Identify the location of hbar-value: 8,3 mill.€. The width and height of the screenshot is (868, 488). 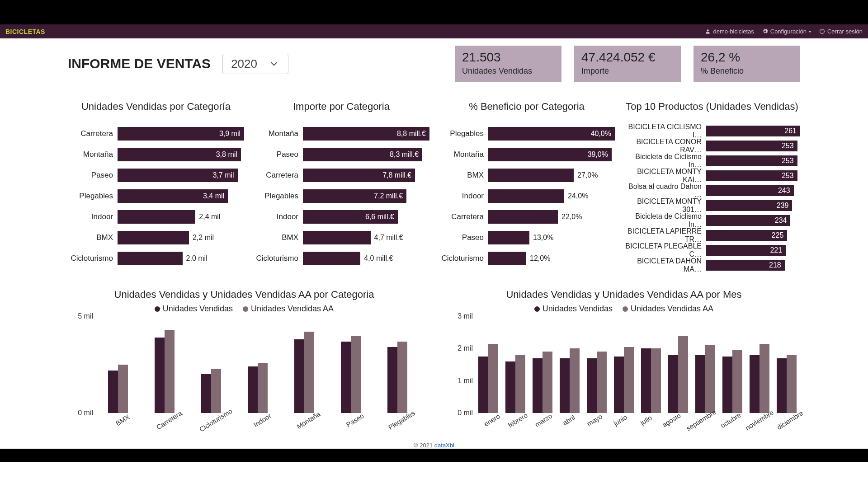
(404, 155).